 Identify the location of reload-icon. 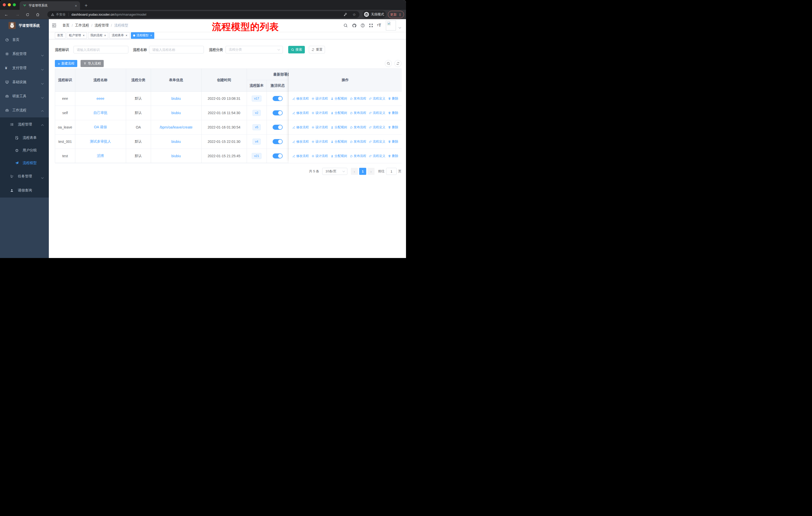
(28, 15).